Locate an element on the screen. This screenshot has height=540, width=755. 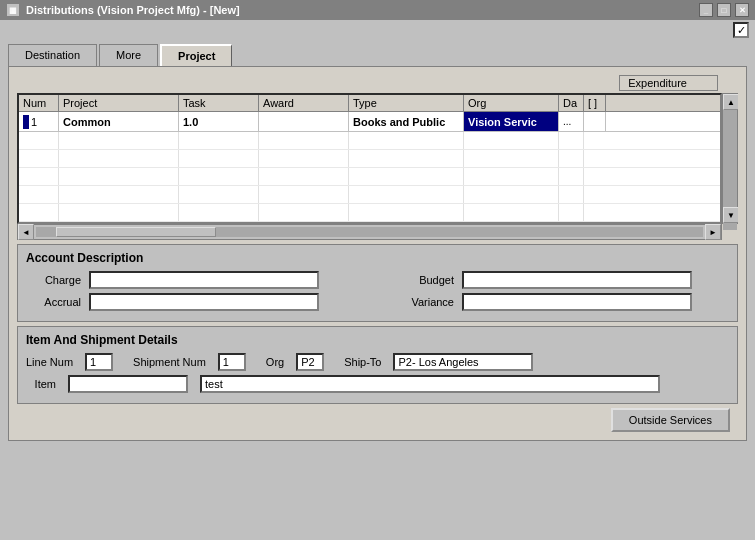
tab-more: More is located at coordinates (128, 55).